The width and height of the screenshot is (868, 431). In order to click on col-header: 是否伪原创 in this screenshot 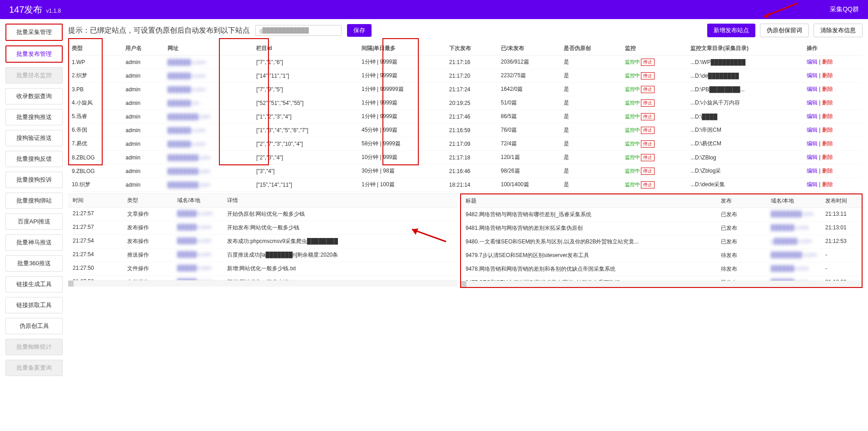, I will do `click(590, 49)`.